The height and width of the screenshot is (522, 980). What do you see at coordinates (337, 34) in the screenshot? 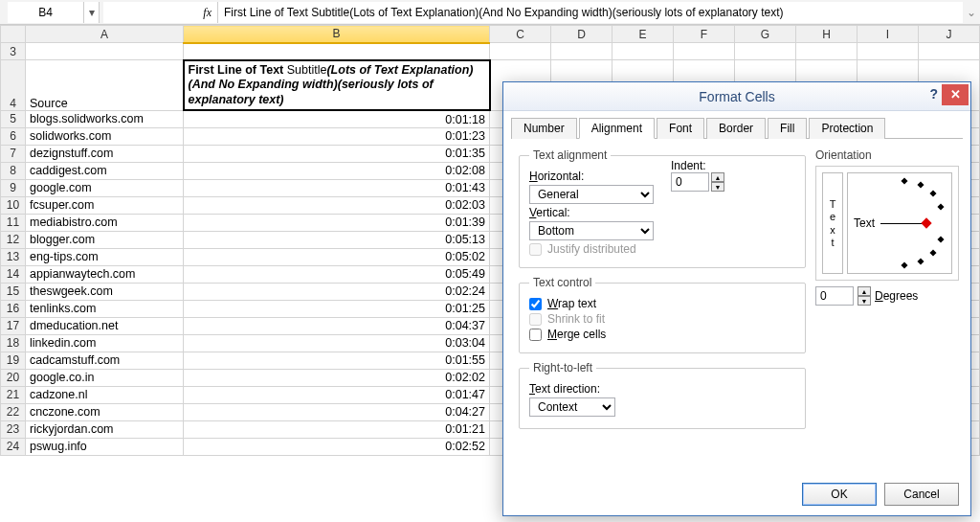
I see `col-header-B: B` at bounding box center [337, 34].